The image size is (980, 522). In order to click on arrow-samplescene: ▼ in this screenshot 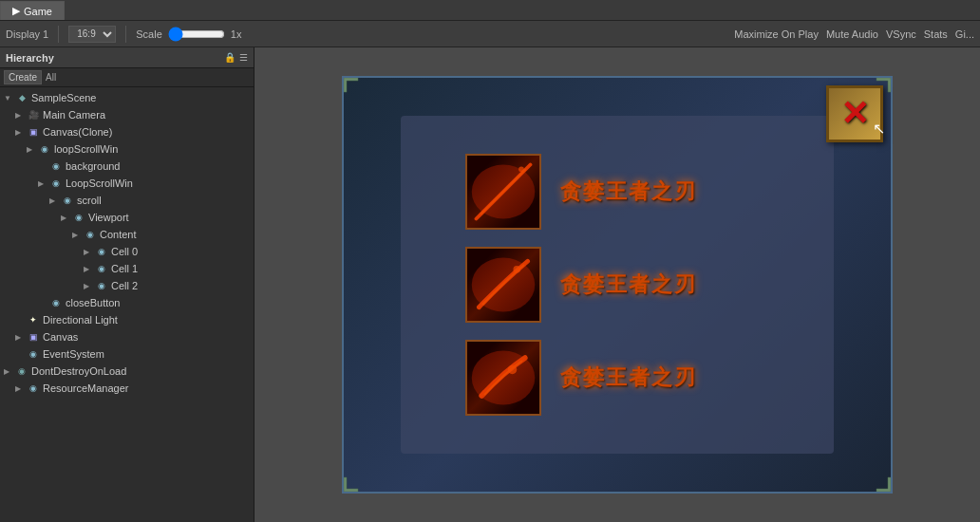, I will do `click(9, 99)`.